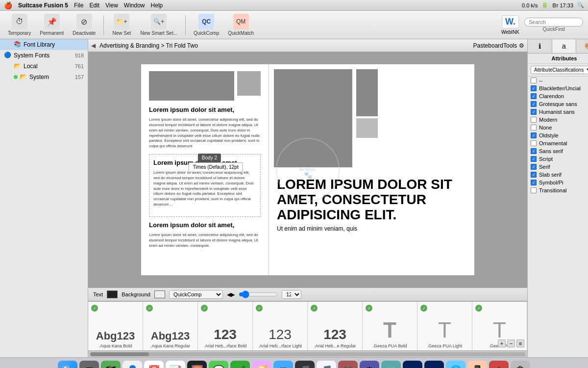  Describe the element at coordinates (558, 151) in the screenshot. I see `attr-item-sans-serif: Sans serif` at that location.